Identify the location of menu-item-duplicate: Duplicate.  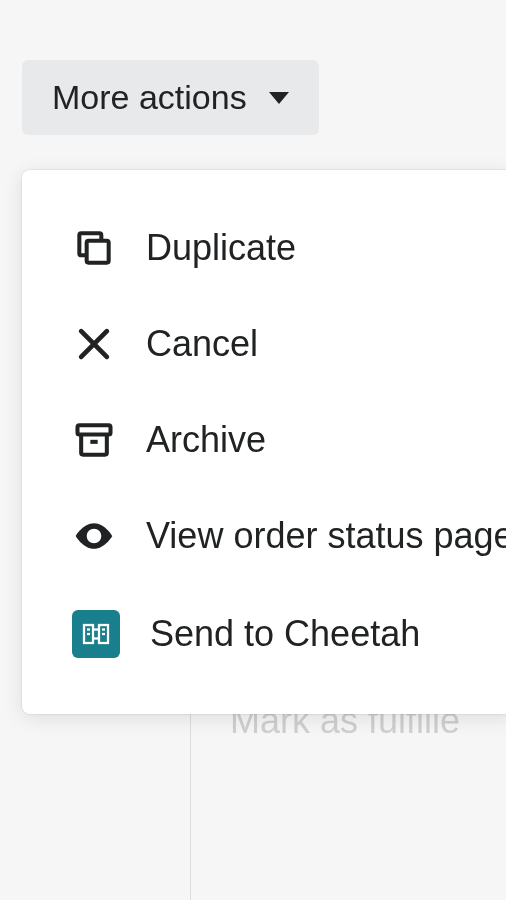
(264, 248).